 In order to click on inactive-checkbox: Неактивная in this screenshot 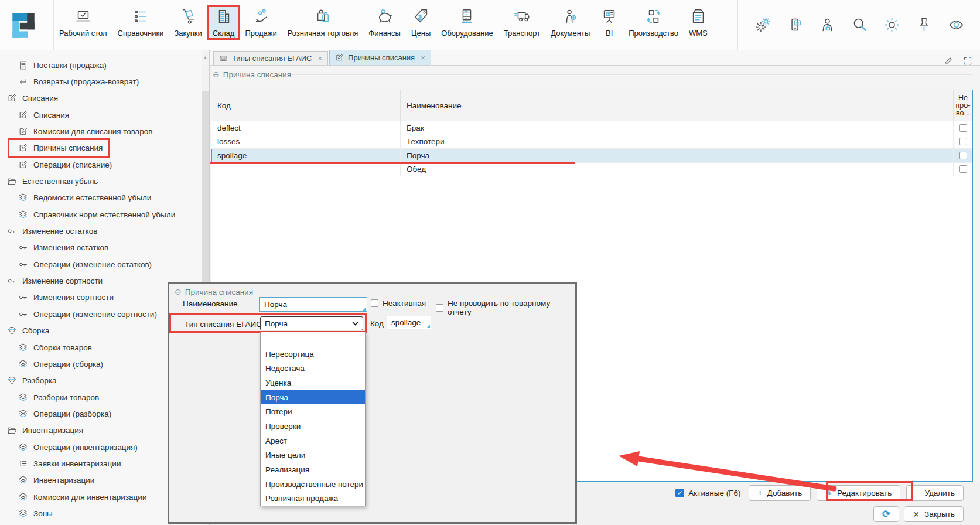, I will do `click(398, 304)`.